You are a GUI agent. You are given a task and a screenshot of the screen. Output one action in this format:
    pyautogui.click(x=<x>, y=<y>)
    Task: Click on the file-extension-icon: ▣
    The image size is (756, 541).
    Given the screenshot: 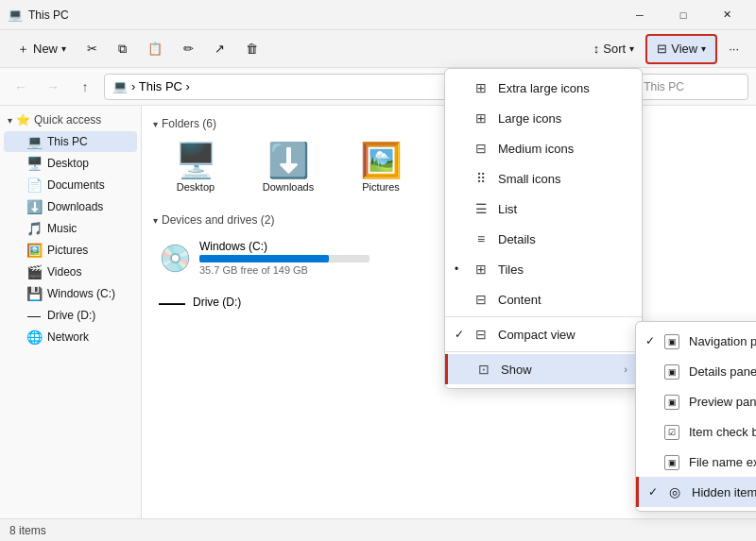 What is the action you would take?
    pyautogui.click(x=672, y=462)
    